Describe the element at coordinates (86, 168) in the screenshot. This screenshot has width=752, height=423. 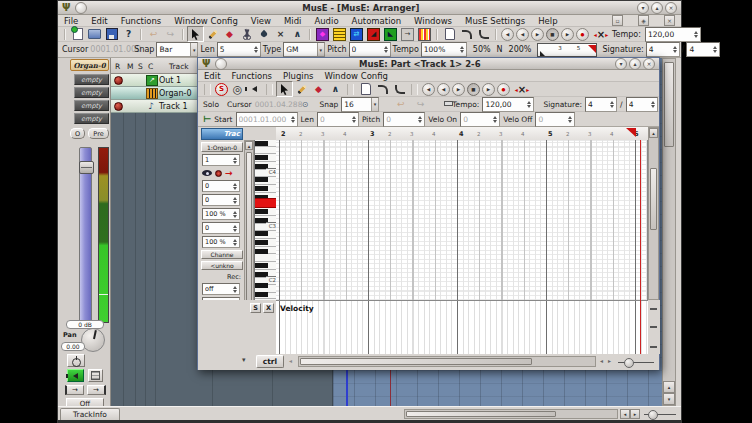
I see `fader-handle` at that location.